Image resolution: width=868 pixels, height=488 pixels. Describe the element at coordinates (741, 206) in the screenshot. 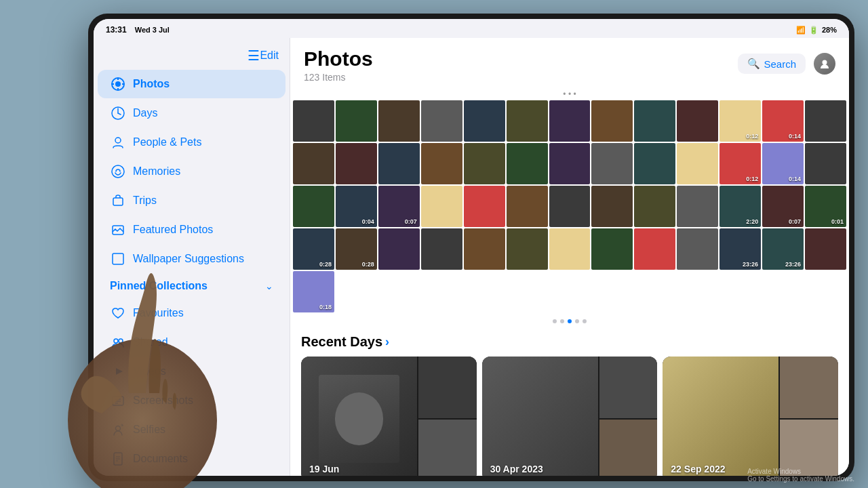

I see `photo-thumb-36: 2:20` at that location.